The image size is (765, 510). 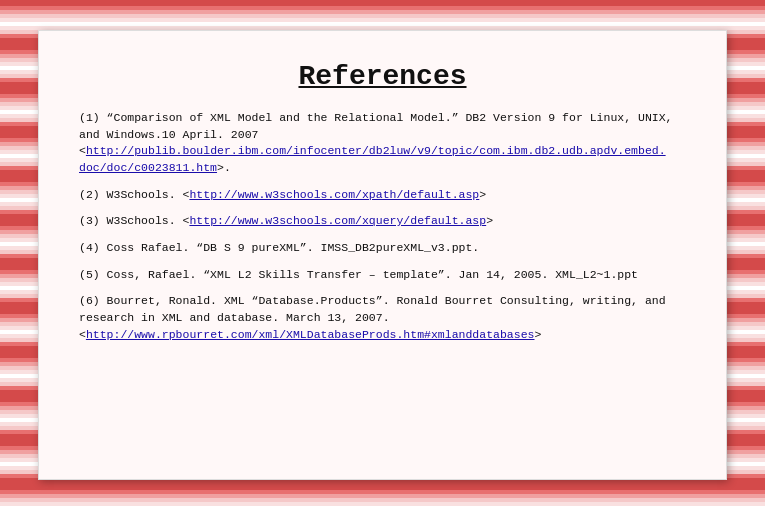 What do you see at coordinates (482, 194) in the screenshot?
I see `ref2-suffix: >` at bounding box center [482, 194].